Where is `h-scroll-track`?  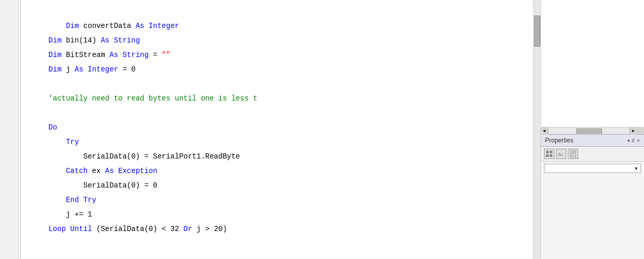 h-scroll-track is located at coordinates (589, 131).